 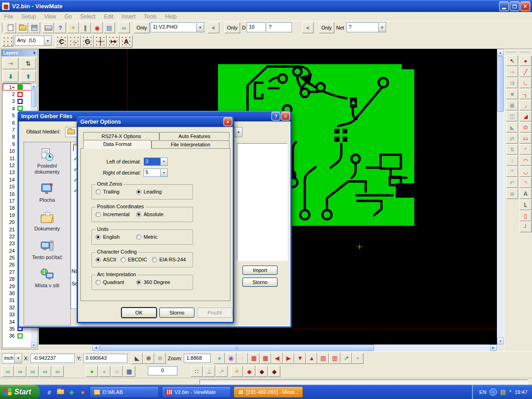 What do you see at coordinates (231, 358) in the screenshot?
I see `zoom-grid-button: ◉` at bounding box center [231, 358].